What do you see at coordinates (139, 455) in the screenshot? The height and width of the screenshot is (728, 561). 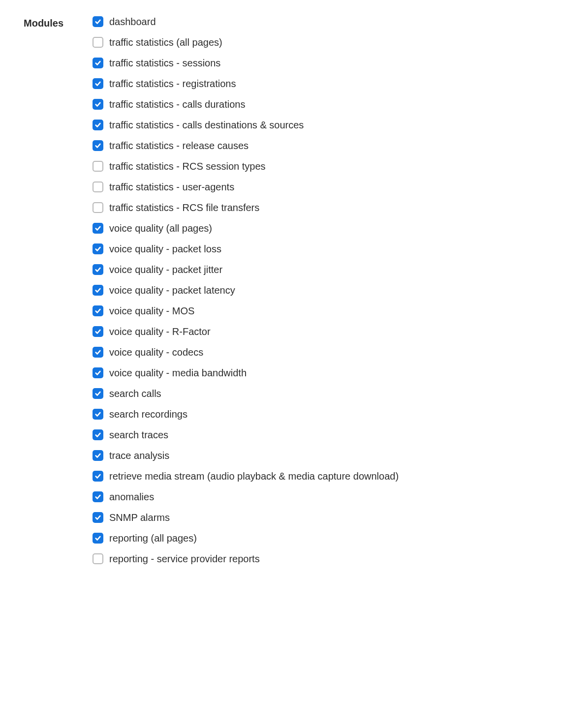 I see `checkbox-label: trace analysis` at bounding box center [139, 455].